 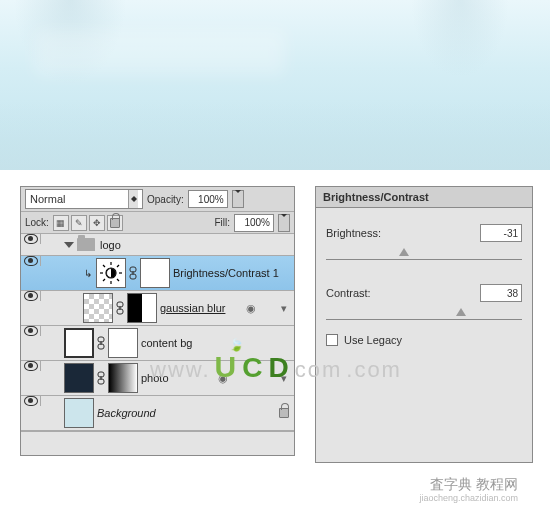 What do you see at coordinates (424, 340) in the screenshot?
I see `use-legacy-checkbox: Use Legacy` at bounding box center [424, 340].